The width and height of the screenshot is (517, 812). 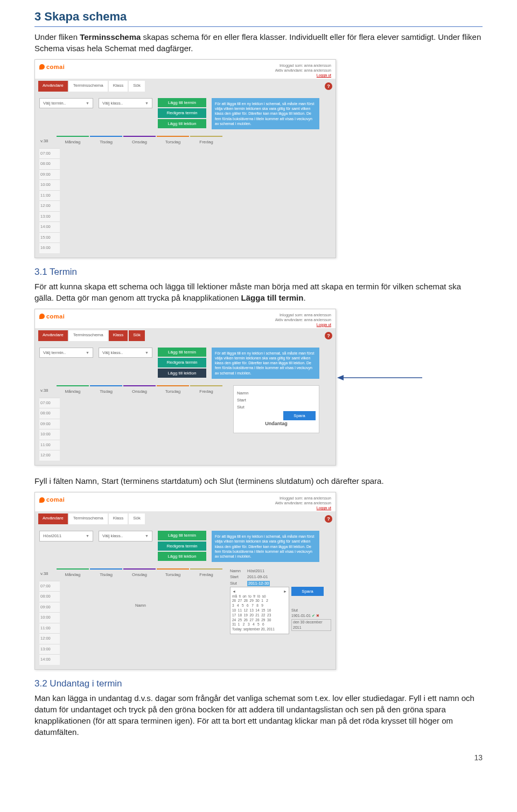 I want to click on section-31-title: 3.1 Termin, so click(x=258, y=272).